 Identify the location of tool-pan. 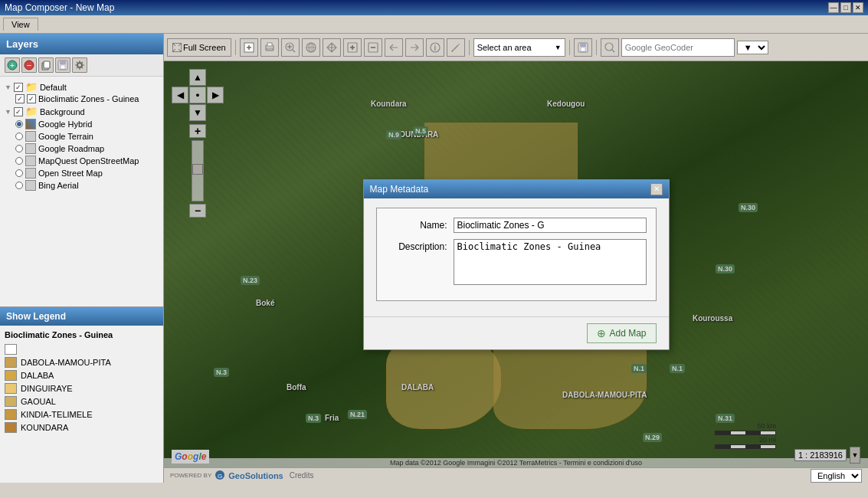
(332, 48).